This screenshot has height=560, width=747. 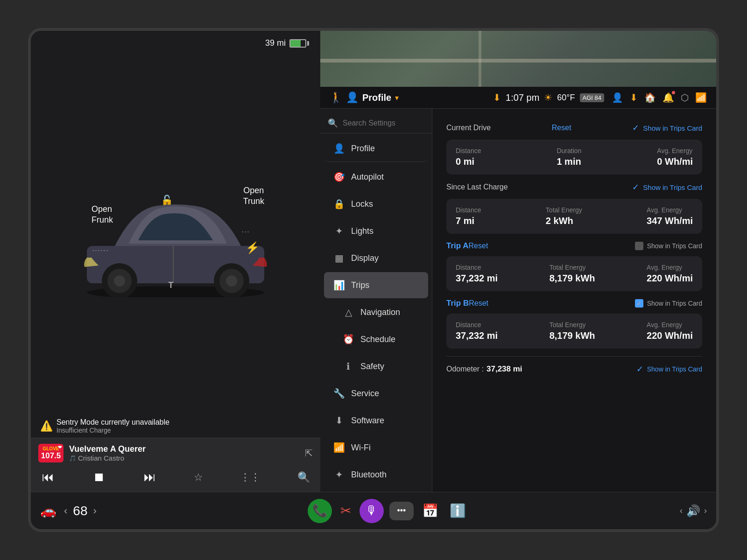 I want to click on vol-decrease-button: ‹, so click(x=681, y=511).